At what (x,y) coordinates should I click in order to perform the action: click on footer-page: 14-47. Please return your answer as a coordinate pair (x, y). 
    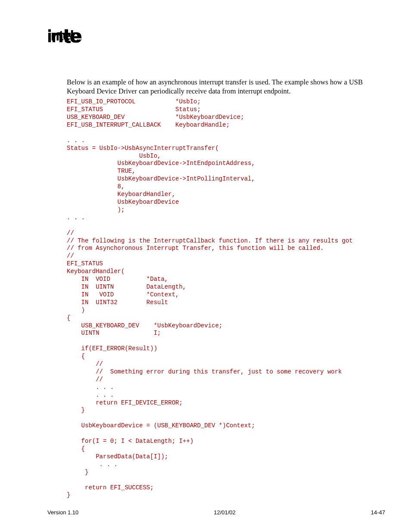
    Looking at the image, I should click on (378, 513).